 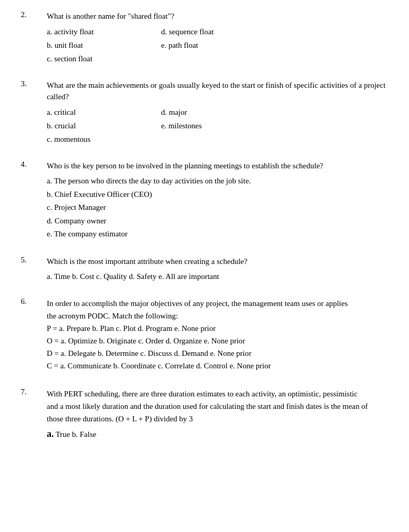 I want to click on q2-option-empty, so click(x=274, y=59).